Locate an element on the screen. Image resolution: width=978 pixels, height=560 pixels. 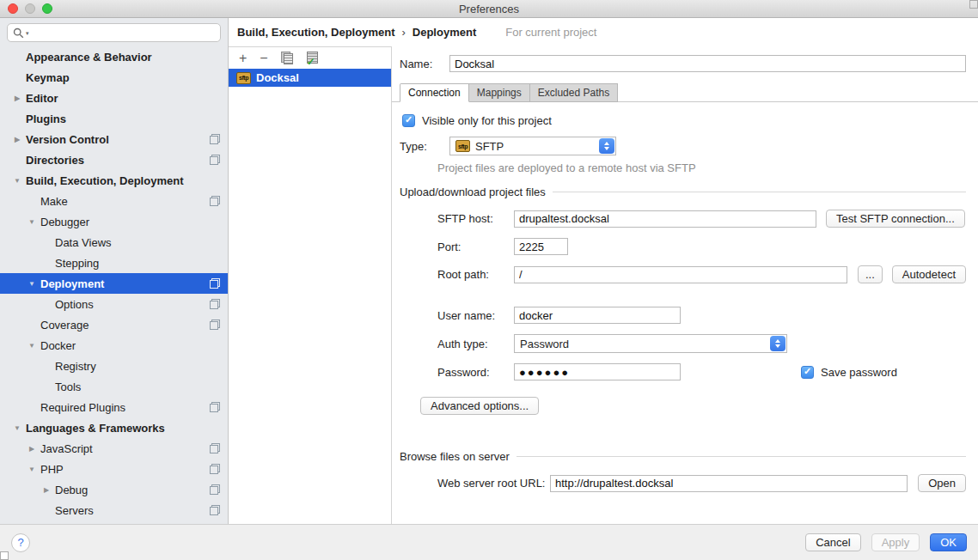
breadcrumb-group: Build, Execution, Deployment is located at coordinates (316, 33).